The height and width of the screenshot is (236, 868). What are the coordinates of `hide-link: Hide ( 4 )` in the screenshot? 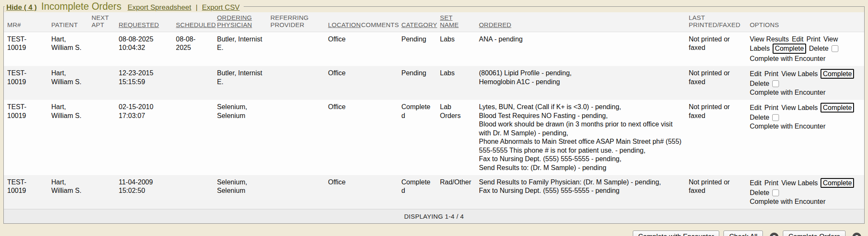 It's located at (22, 8).